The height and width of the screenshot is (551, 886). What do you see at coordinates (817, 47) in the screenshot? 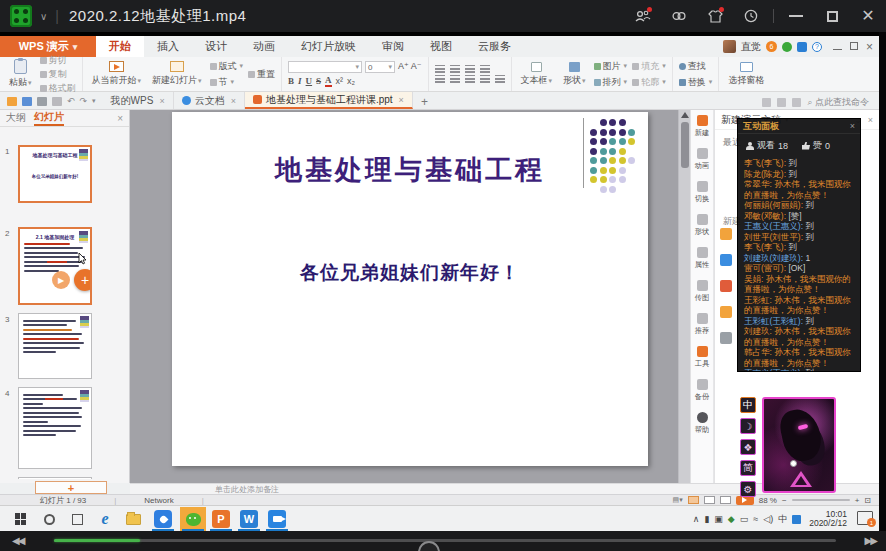
I see `help-icon: ?` at bounding box center [817, 47].